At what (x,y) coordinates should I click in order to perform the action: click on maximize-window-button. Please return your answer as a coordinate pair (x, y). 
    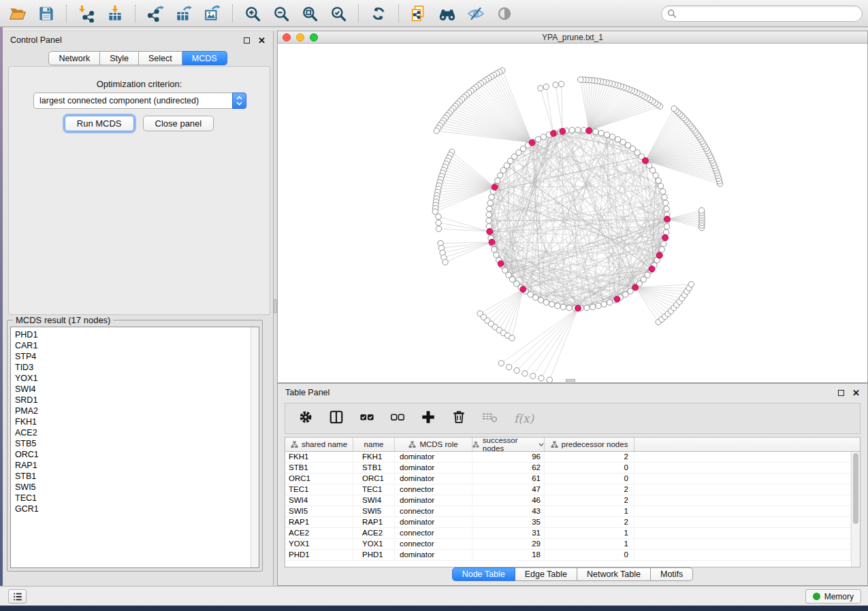
    Looking at the image, I should click on (314, 37).